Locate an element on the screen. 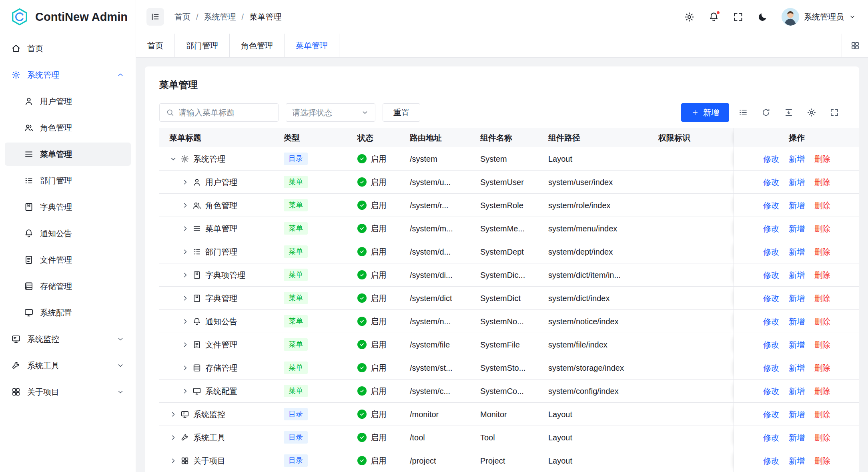 Image resolution: width=868 pixels, height=472 pixels. breadcrumb-item: 系统管理 is located at coordinates (220, 17).